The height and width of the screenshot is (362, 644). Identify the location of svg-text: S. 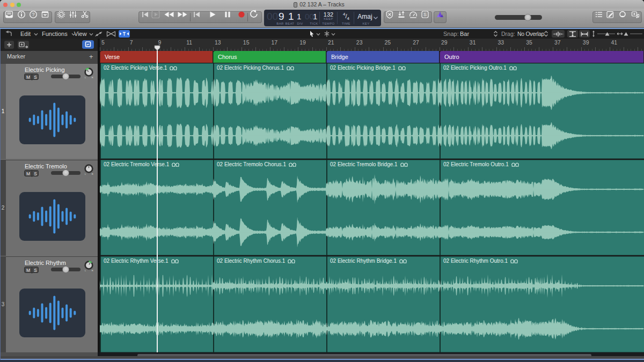
(425, 14).